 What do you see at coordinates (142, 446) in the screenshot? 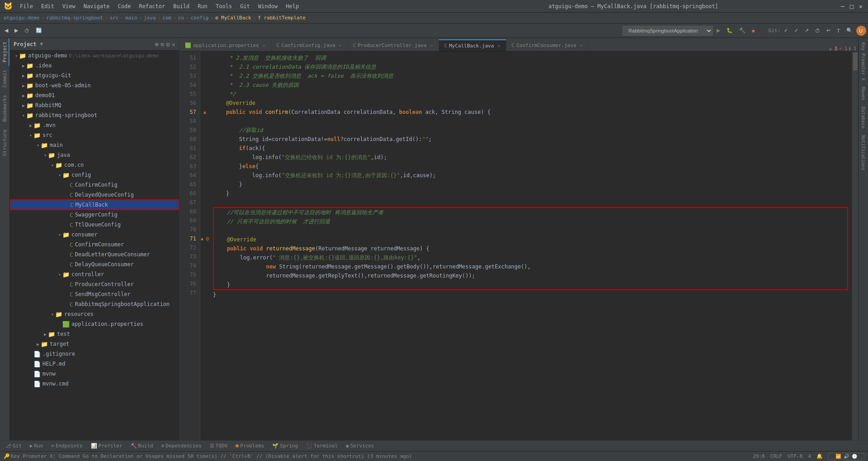
I see `bottom-tab-build: 🔨 Build` at bounding box center [142, 446].